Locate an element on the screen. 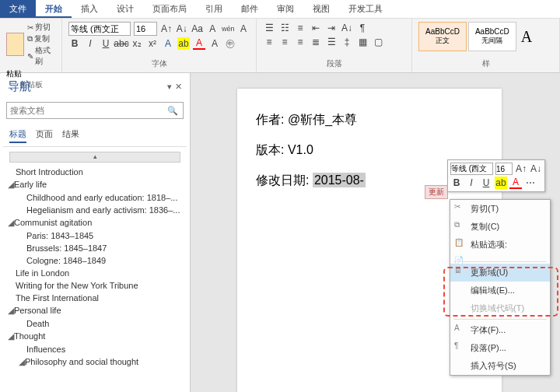 This screenshot has width=560, height=392. grow-font-icon: A↑ is located at coordinates (166, 29).